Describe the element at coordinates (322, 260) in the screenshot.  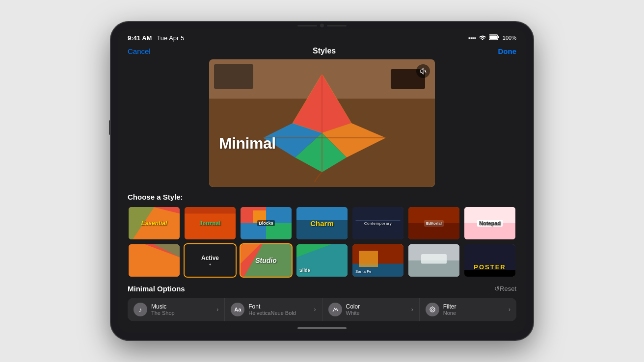
I see `styles-row-2: Active +` at that location.